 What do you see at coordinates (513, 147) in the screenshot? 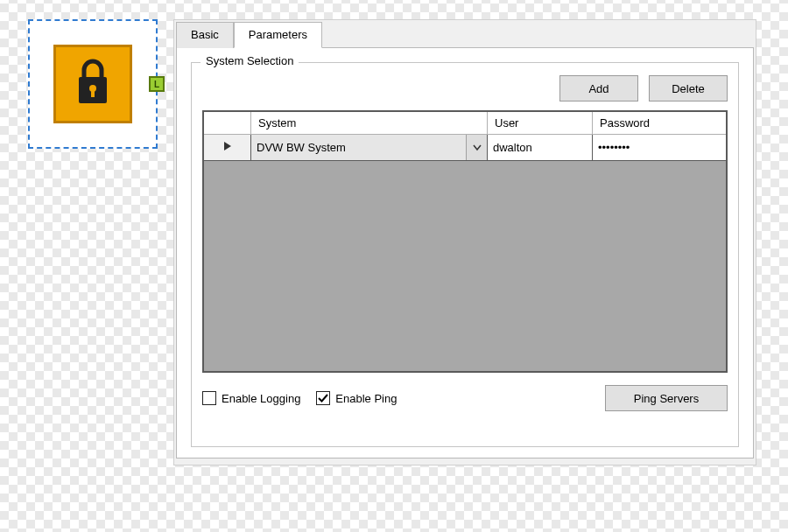
I see `cell-user-value: dwalton` at bounding box center [513, 147].